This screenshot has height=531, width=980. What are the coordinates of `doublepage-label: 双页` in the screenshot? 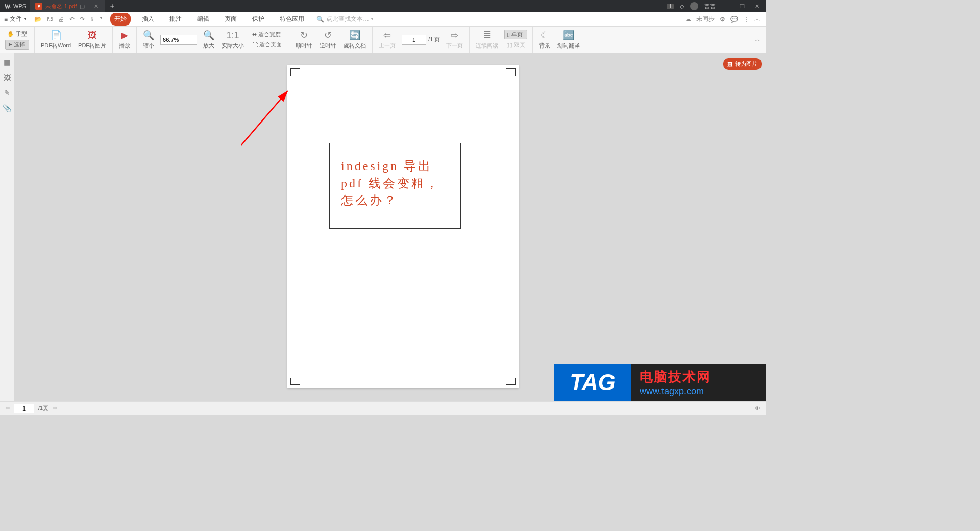 It's located at (520, 45).